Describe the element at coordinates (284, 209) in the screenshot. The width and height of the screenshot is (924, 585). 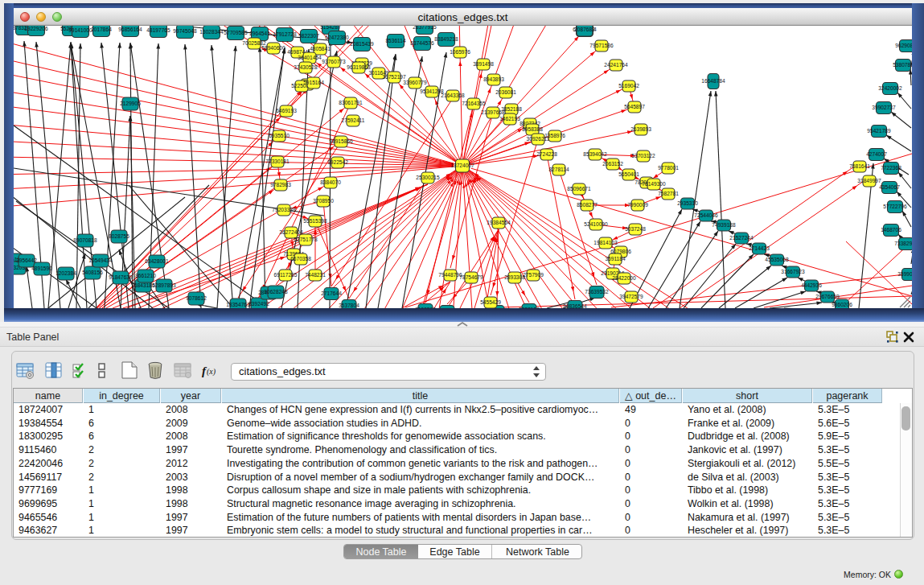
I see `svg-text: 79203339` at that location.